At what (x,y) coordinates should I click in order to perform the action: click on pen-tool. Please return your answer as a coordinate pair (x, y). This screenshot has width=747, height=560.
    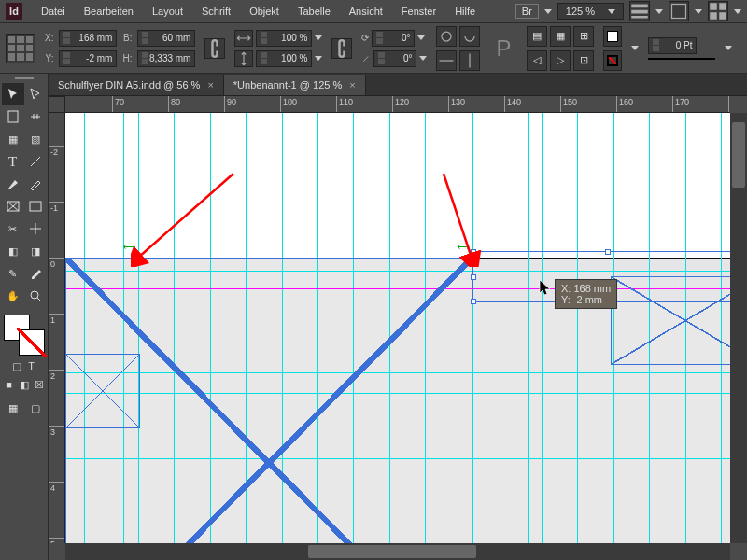
    Looking at the image, I should click on (13, 184).